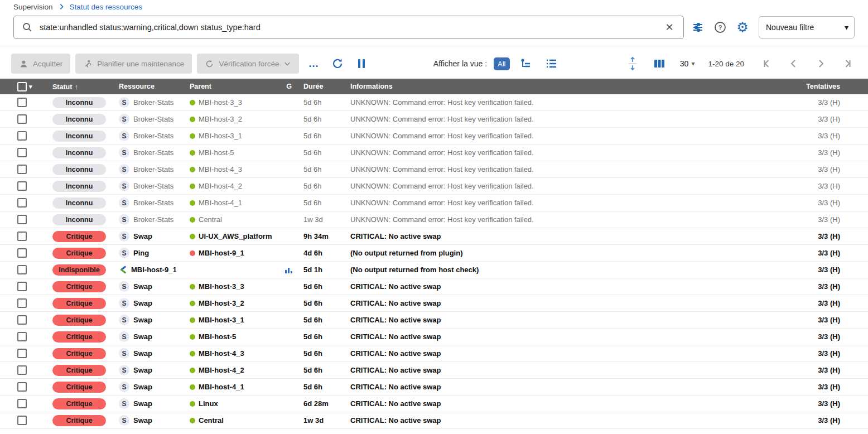 The height and width of the screenshot is (434, 868). I want to click on refresh-icon, so click(337, 64).